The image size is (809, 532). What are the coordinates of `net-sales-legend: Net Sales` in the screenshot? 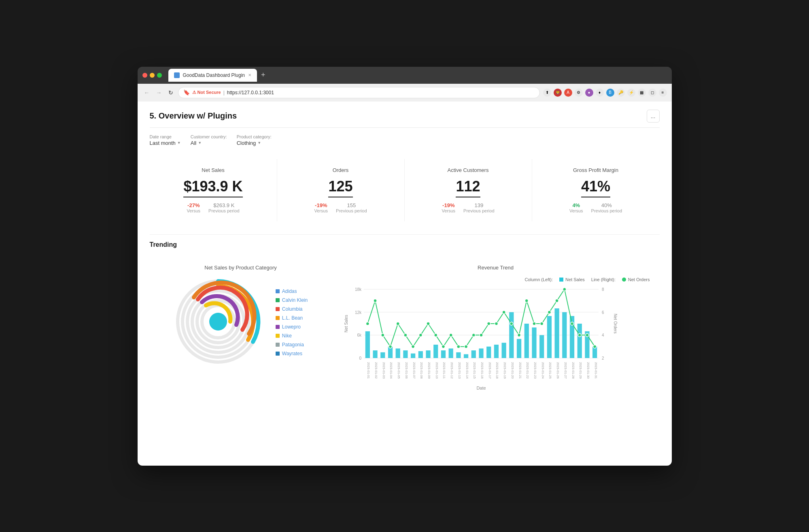 It's located at (572, 280).